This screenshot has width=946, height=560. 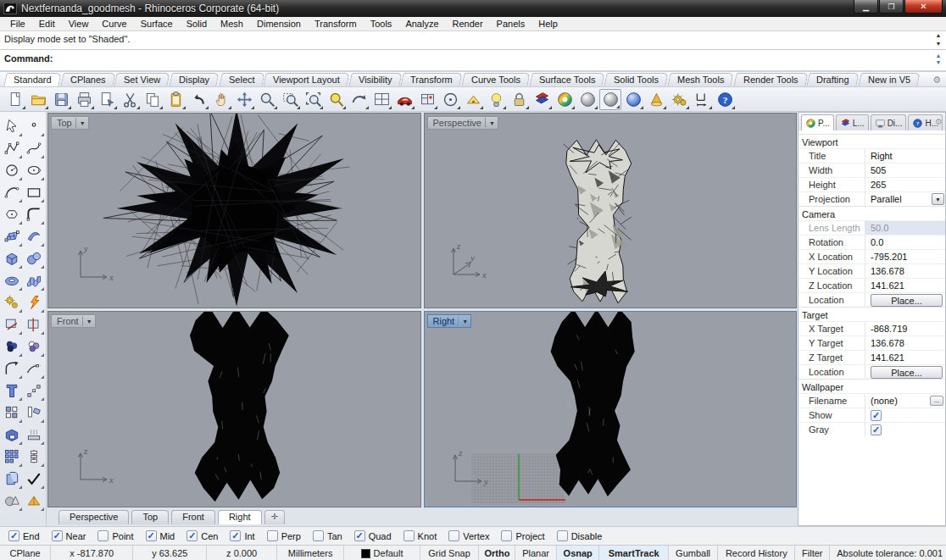 What do you see at coordinates (578, 552) in the screenshot?
I see `status-osnap: Osnap` at bounding box center [578, 552].